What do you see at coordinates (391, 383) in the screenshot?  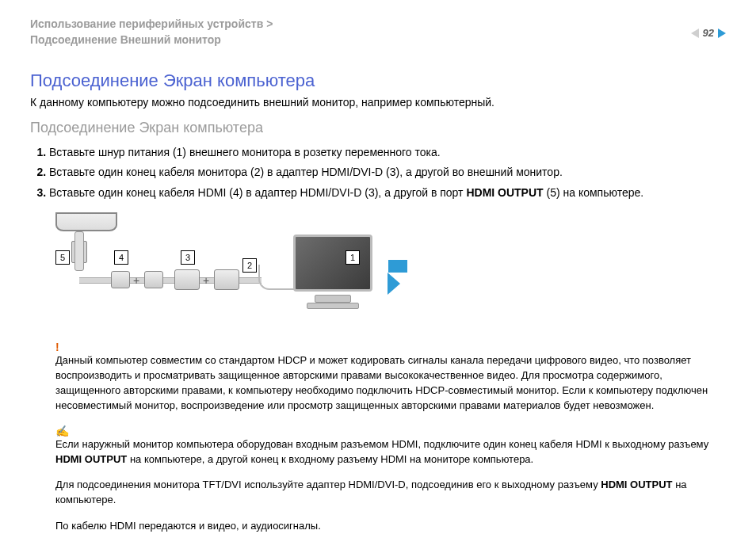 I see `warning-text: Данный компьютер совместим со стандартом…` at bounding box center [391, 383].